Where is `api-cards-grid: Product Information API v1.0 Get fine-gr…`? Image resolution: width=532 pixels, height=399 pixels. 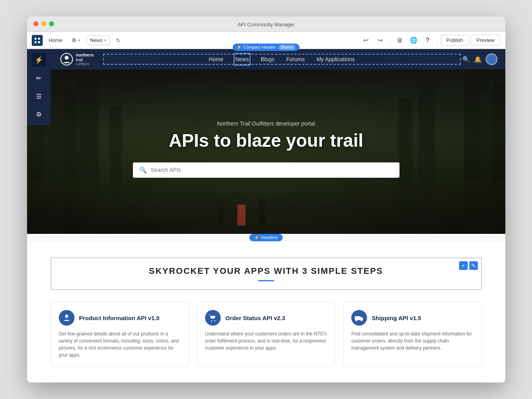 api-cards-grid: Product Information API v1.0 Get fine-gr… is located at coordinates (266, 334).